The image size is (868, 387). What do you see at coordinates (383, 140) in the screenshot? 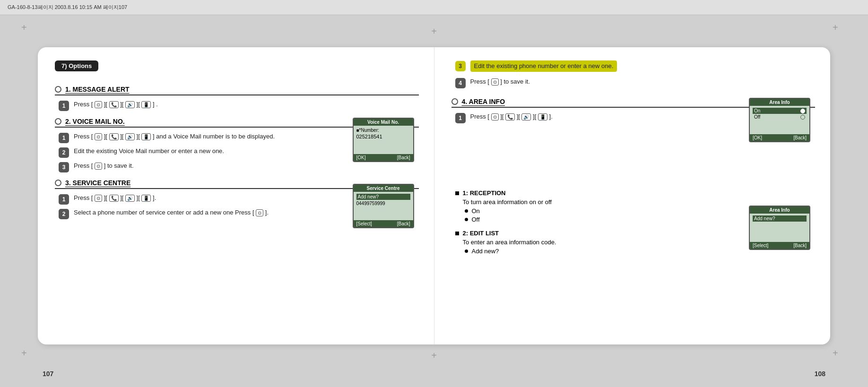
I see `voicemail-screen-body: ■*Number: 025218541` at bounding box center [383, 140].